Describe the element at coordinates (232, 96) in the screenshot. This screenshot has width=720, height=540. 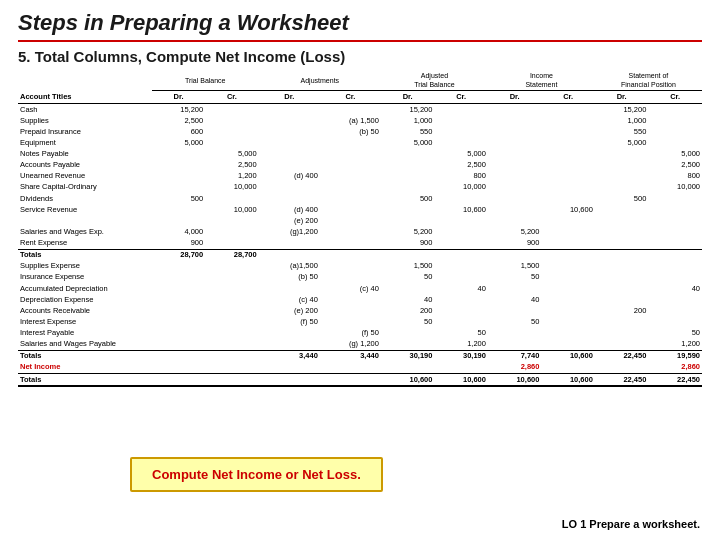
I see `col-header-tb-cr: Cr.` at that location.